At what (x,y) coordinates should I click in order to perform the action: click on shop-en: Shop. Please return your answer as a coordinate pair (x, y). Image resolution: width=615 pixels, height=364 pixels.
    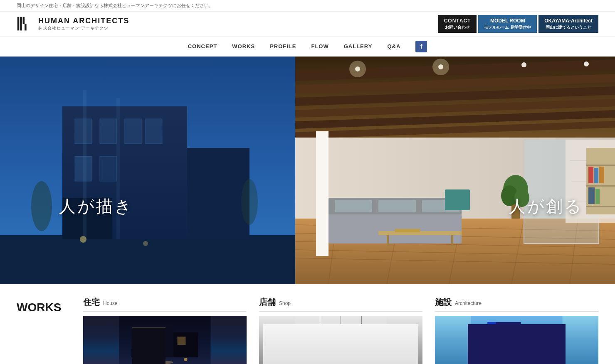
    Looking at the image, I should click on (285, 303).